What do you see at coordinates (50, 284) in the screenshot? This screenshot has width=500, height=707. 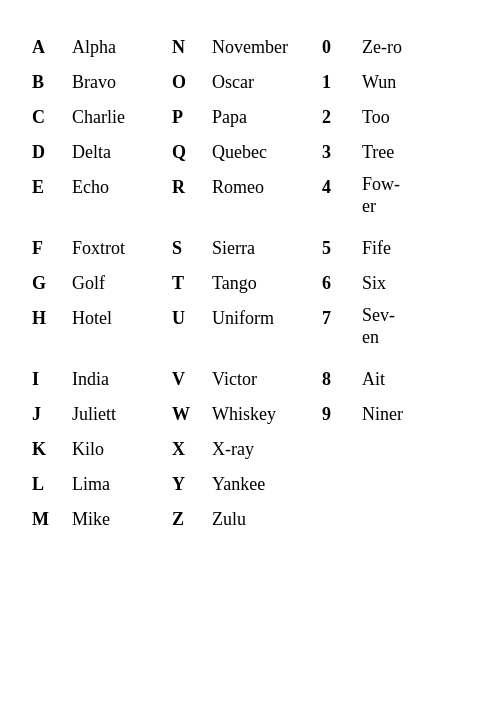 I see `letter-col1: G` at bounding box center [50, 284].